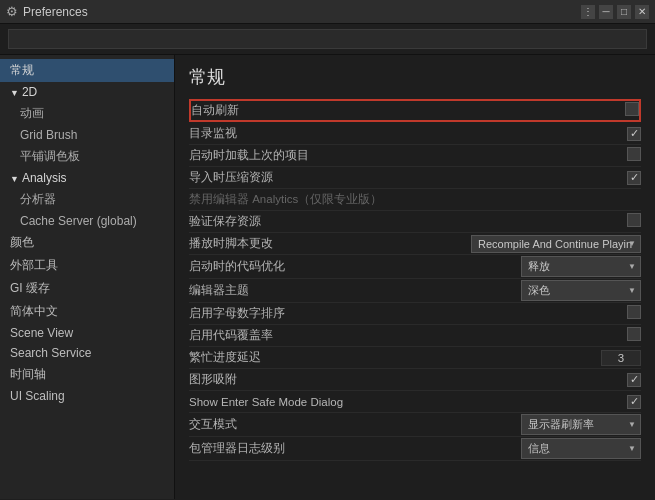 This screenshot has height=500, width=655. Describe the element at coordinates (581, 134) in the screenshot. I see `setting-value-directory-monitor` at that location.